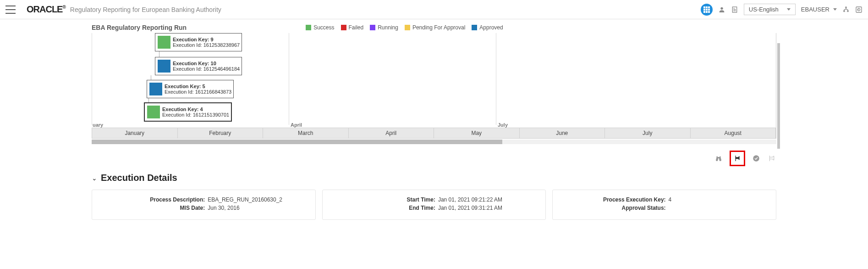  Describe the element at coordinates (615, 208) in the screenshot. I see `label: Approval Status:` at that location.